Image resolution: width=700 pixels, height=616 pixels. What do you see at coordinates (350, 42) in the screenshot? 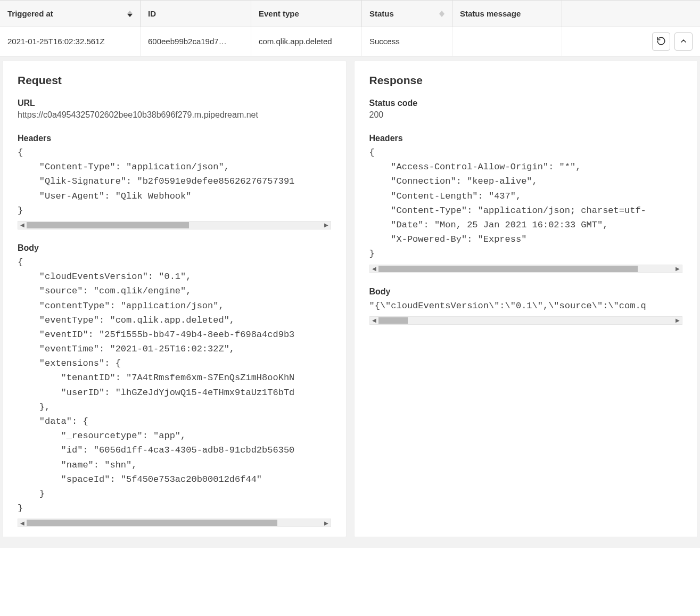
I see `table-row: 2021-01-25T16:02:32.561Z 600eeb99b2ca19d…` at bounding box center [350, 42].